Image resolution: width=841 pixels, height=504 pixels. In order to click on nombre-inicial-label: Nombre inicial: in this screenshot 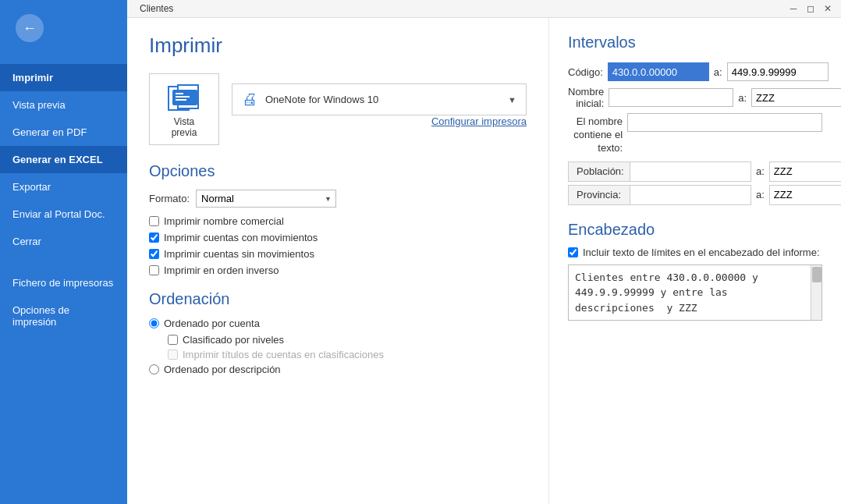, I will do `click(588, 98)`.